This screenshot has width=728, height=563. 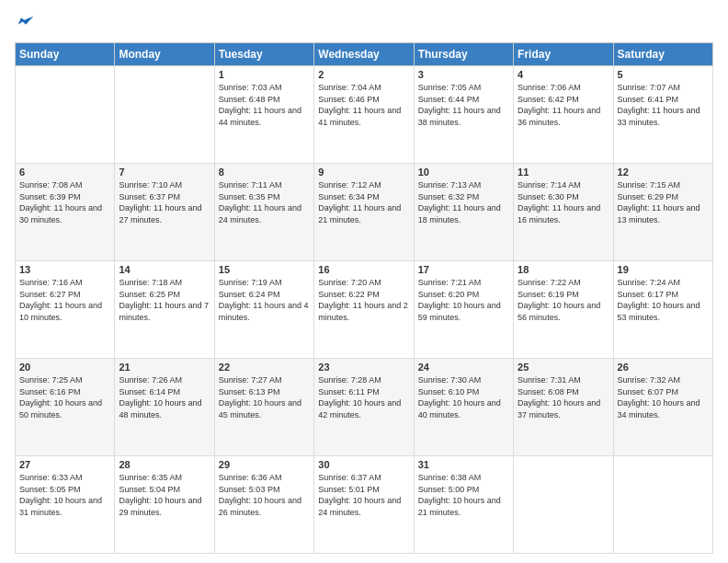 I want to click on day-info: Sunrise: 7:07 AM Sunset: 6:41 PM Dayligh…, so click(x=664, y=105).